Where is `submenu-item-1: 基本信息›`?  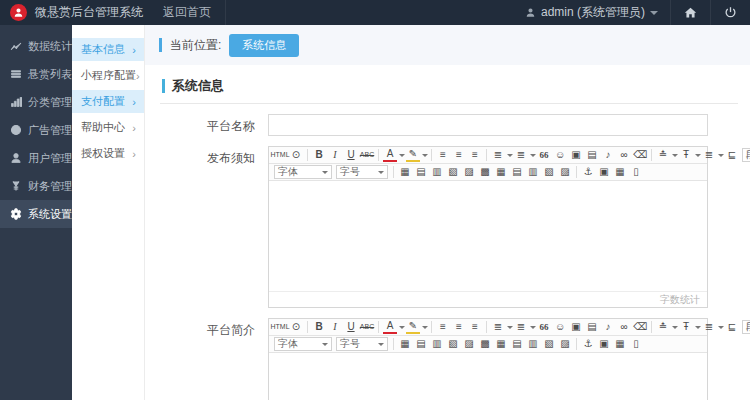 submenu-item-1: 基本信息› is located at coordinates (108, 50).